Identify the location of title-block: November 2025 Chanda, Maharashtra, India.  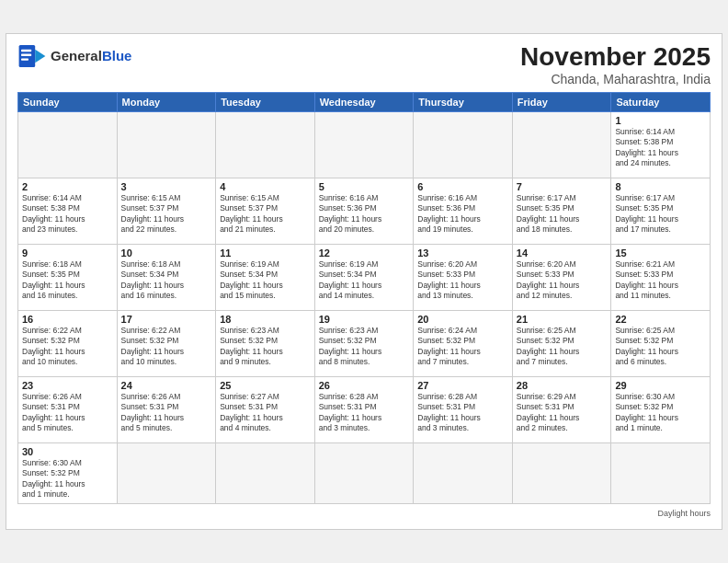
(616, 64).